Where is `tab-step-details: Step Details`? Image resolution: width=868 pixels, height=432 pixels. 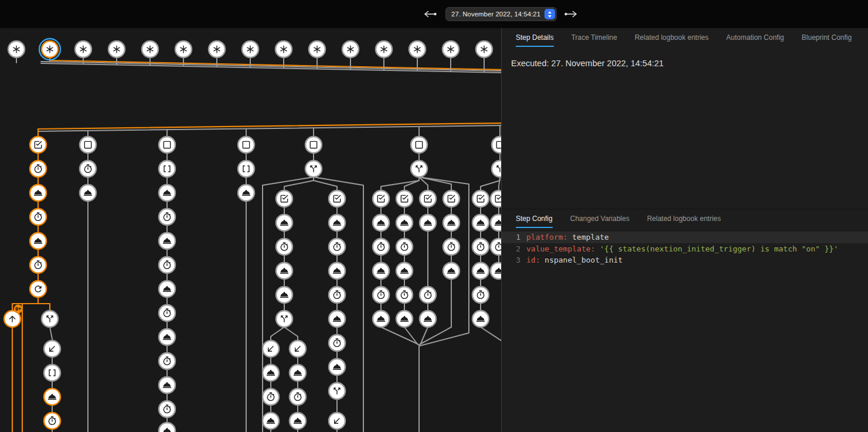 tab-step-details: Step Details is located at coordinates (535, 40).